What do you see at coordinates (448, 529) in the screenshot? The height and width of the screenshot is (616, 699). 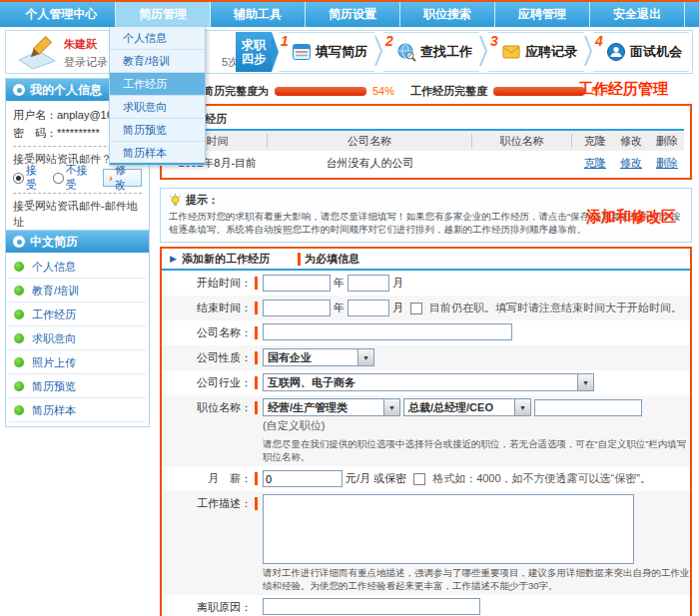 I see `job-description-textarea` at bounding box center [448, 529].